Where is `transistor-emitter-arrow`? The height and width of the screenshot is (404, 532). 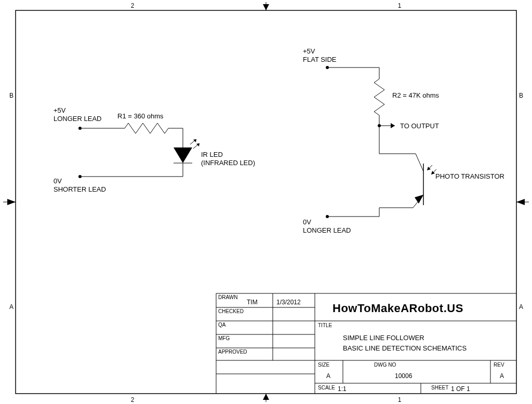 transistor-emitter-arrow is located at coordinates (419, 199).